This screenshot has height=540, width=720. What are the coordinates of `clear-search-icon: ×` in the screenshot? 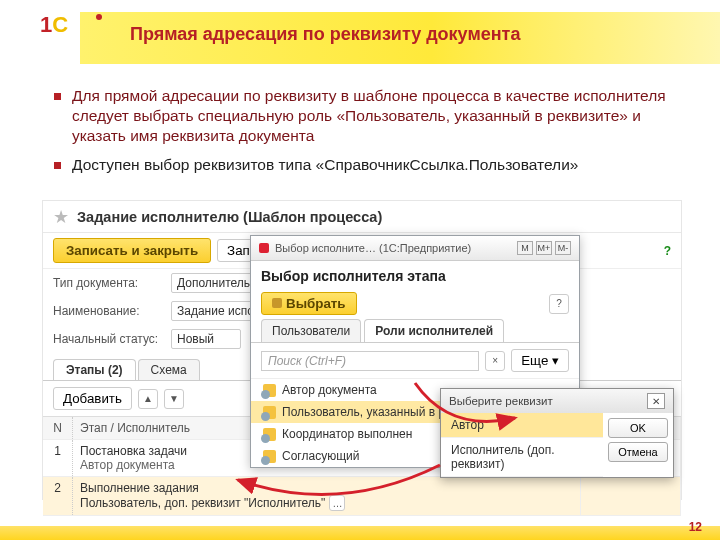 It's located at (495, 361).